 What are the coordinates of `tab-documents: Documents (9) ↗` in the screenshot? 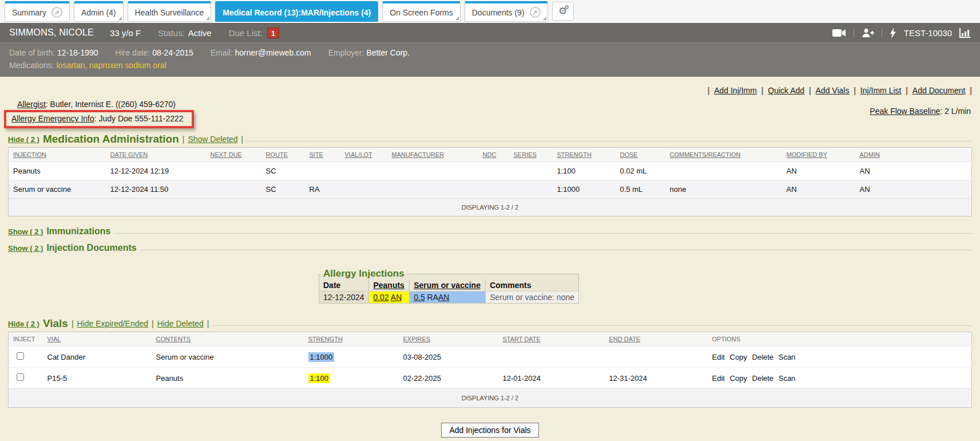 It's located at (506, 11).